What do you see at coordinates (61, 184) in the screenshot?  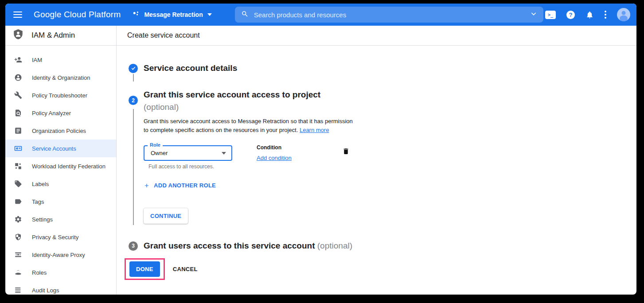 I see `sidebar-item-labels: Labels` at bounding box center [61, 184].